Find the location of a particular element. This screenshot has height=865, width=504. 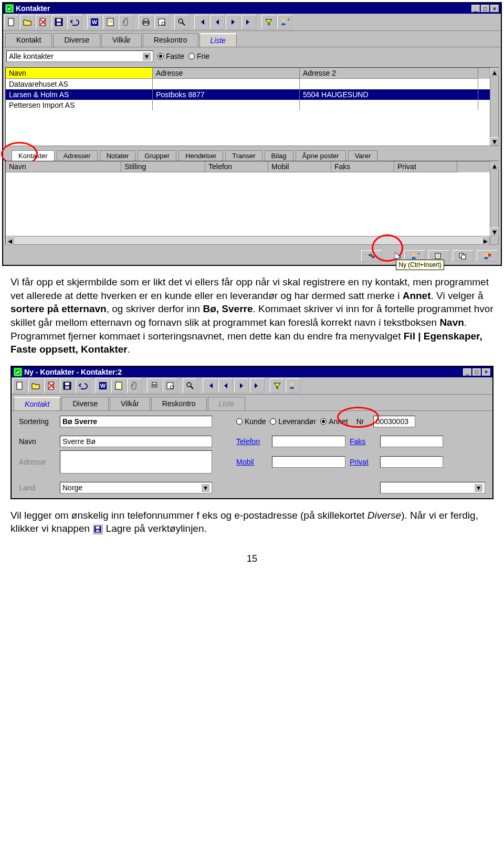

table-row: Pettersen Import AS is located at coordinates (252, 105).